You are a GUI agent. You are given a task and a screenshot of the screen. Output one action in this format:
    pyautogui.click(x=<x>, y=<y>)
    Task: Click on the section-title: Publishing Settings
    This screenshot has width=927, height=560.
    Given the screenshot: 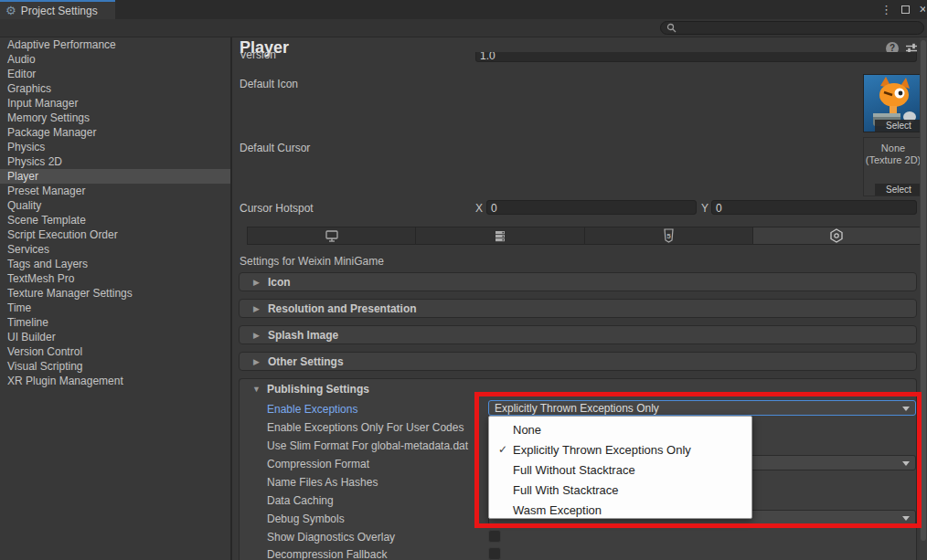 What is the action you would take?
    pyautogui.click(x=318, y=389)
    